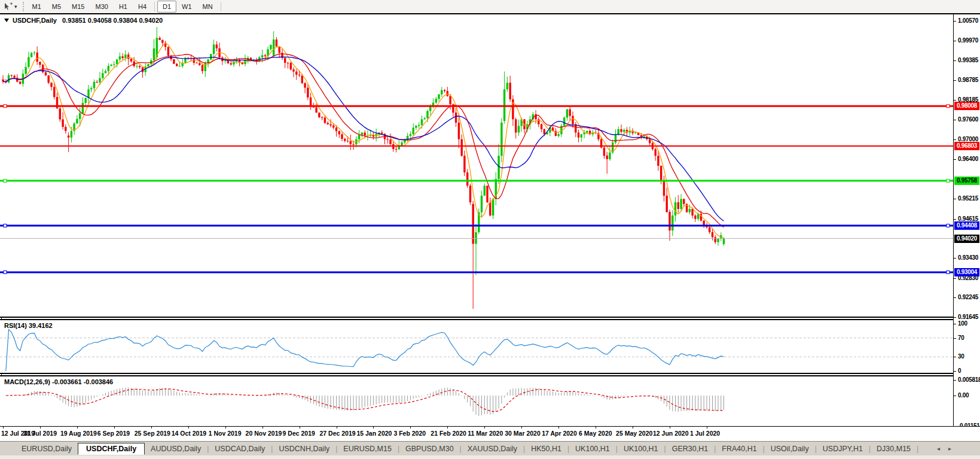 The image size is (980, 459). I want to click on time-axis-label: 11 Mar 2020, so click(486, 433).